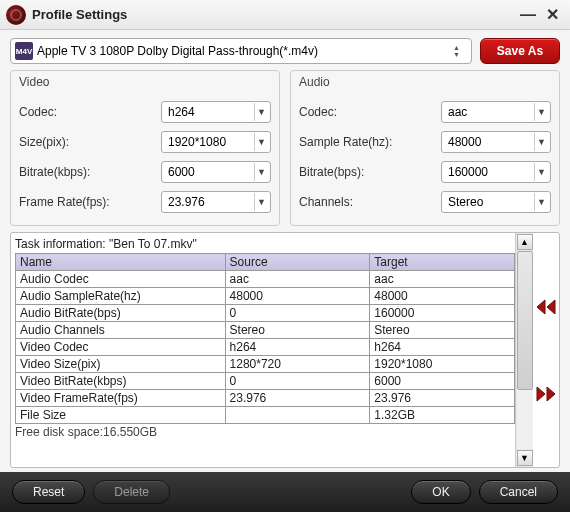 The image size is (570, 512). What do you see at coordinates (121, 262) in the screenshot?
I see `col-name: Name` at bounding box center [121, 262].